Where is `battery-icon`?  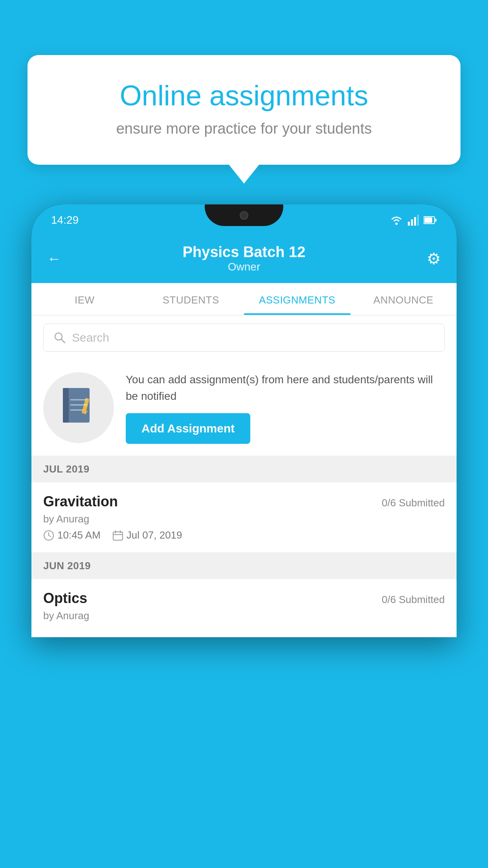
battery-icon is located at coordinates (430, 220).